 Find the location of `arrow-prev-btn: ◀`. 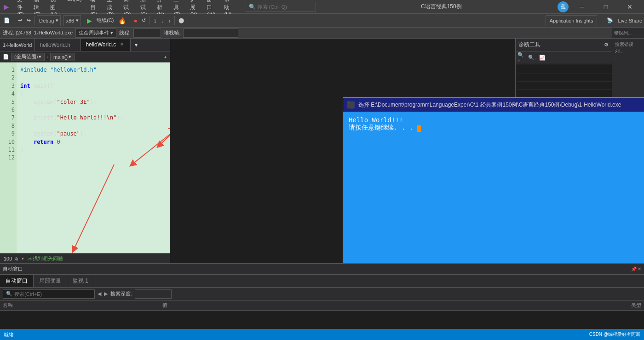

arrow-prev-btn: ◀ is located at coordinates (99, 294).